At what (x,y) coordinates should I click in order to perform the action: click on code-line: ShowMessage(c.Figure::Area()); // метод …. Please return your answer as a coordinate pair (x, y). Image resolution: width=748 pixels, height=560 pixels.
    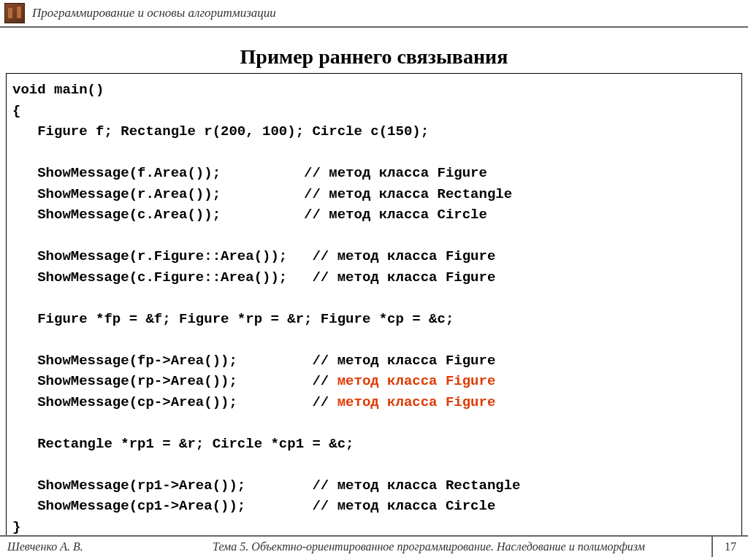
    Looking at the image, I should click on (254, 277).